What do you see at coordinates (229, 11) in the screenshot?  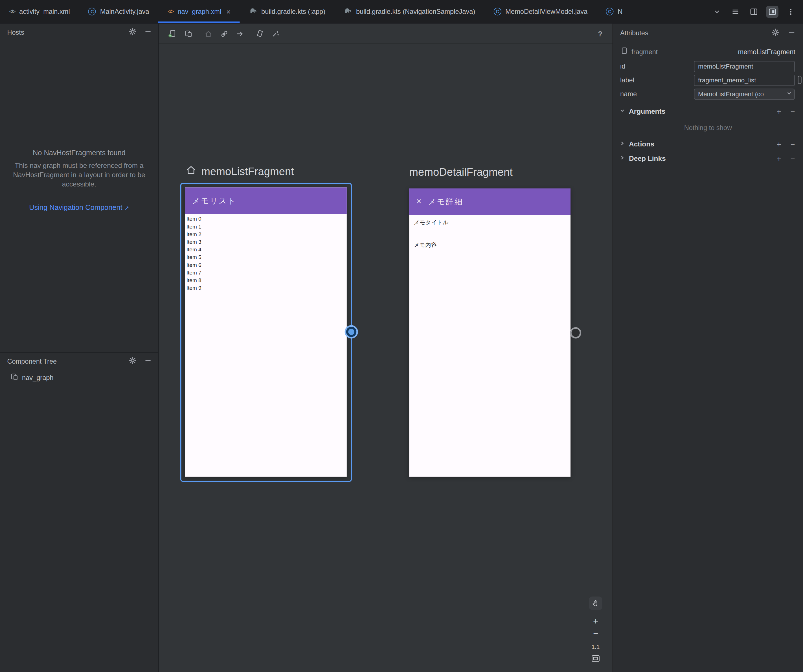 I see `close-icon: ×` at bounding box center [229, 11].